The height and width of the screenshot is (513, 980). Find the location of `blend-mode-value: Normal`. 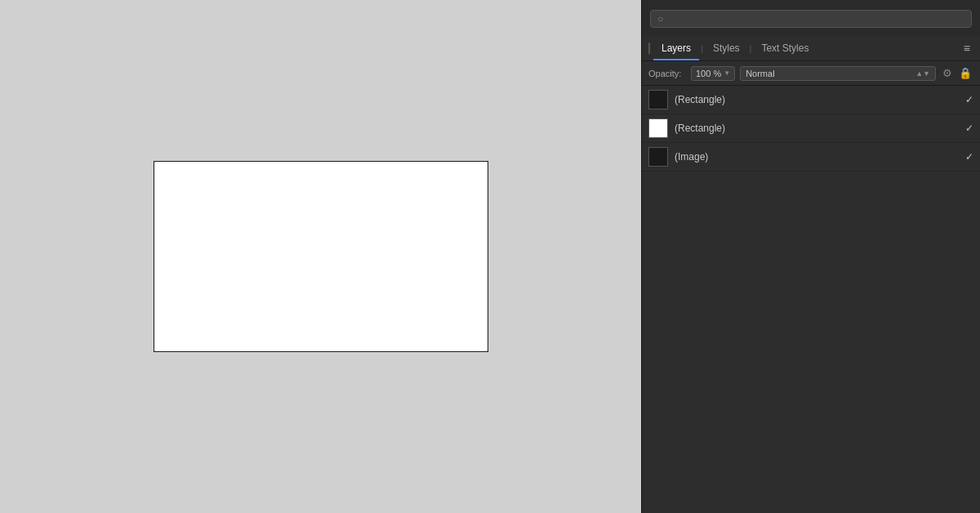

blend-mode-value: Normal is located at coordinates (760, 74).